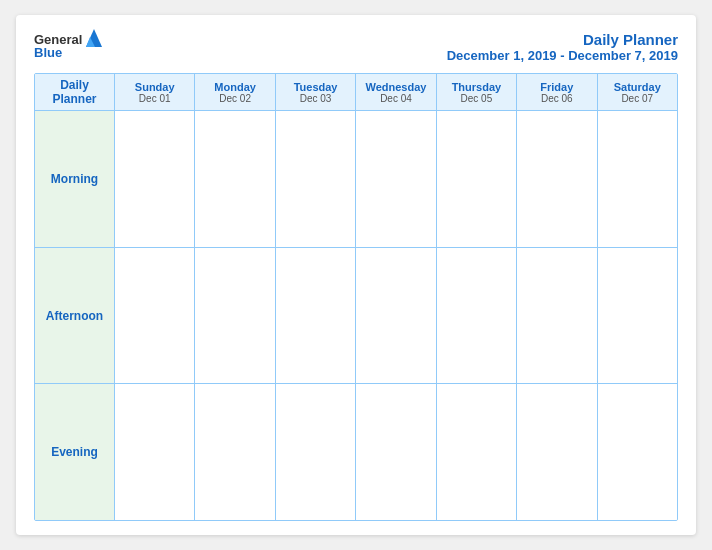  Describe the element at coordinates (557, 179) in the screenshot. I see `morning-friday` at that location.